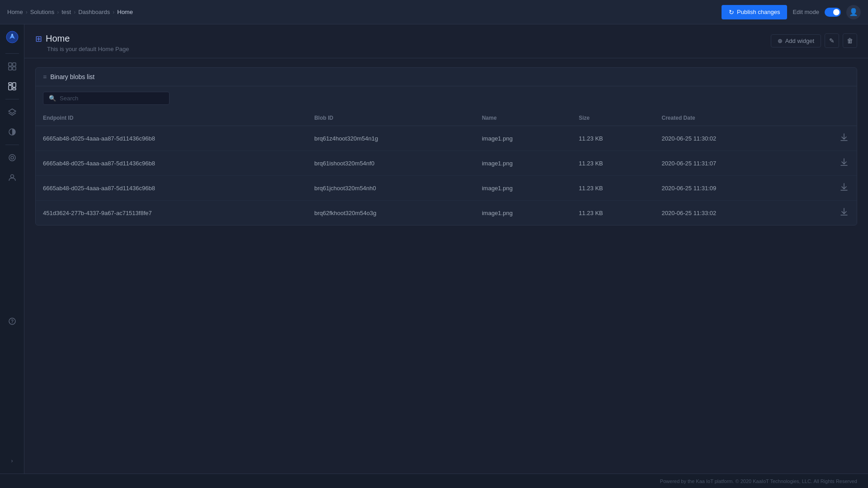 The image size is (868, 488). Describe the element at coordinates (15, 12) in the screenshot. I see `breadcrumb-home: Home` at that location.